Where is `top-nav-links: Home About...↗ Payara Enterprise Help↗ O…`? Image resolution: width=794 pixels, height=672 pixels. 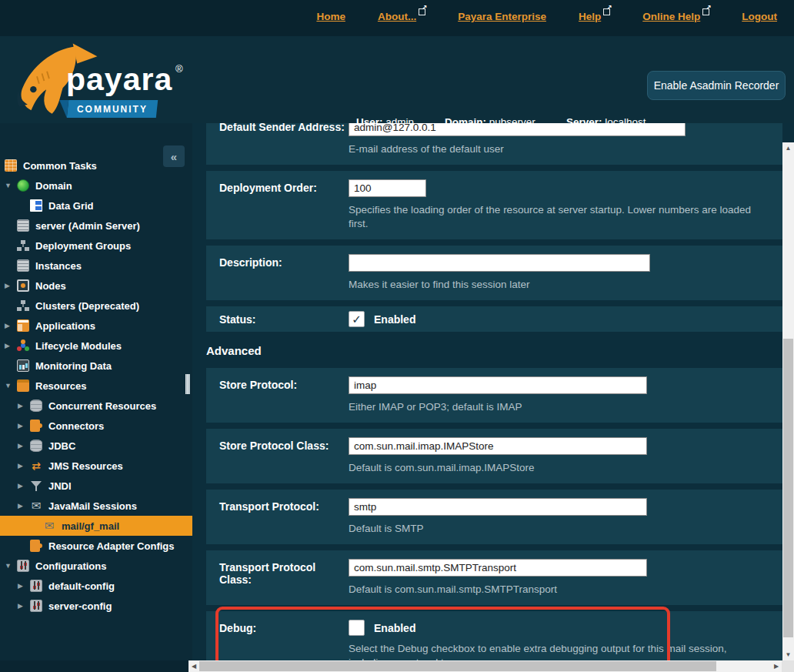
top-nav-links: Home About...↗ Payara Enterprise Help↗ O… is located at coordinates (546, 17).